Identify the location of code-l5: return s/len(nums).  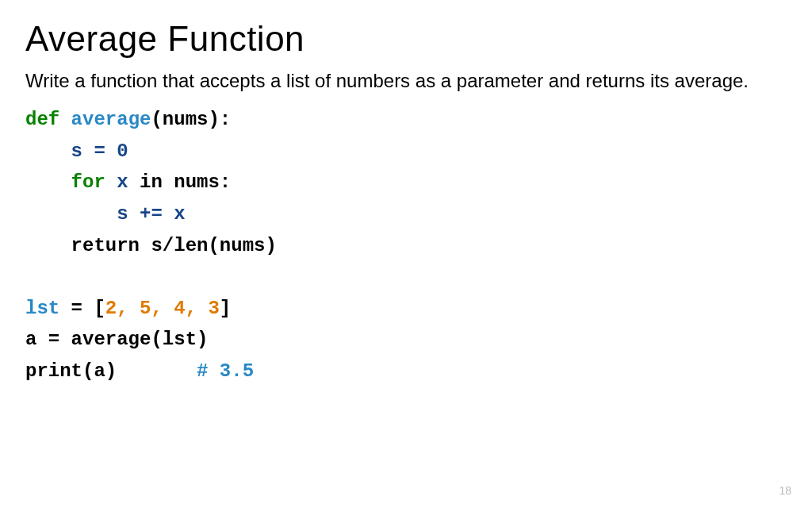
(174, 246).